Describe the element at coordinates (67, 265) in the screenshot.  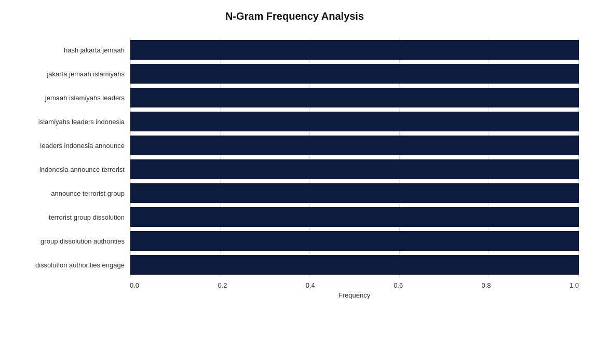
I see `y-label: dissolution authorities engage` at that location.